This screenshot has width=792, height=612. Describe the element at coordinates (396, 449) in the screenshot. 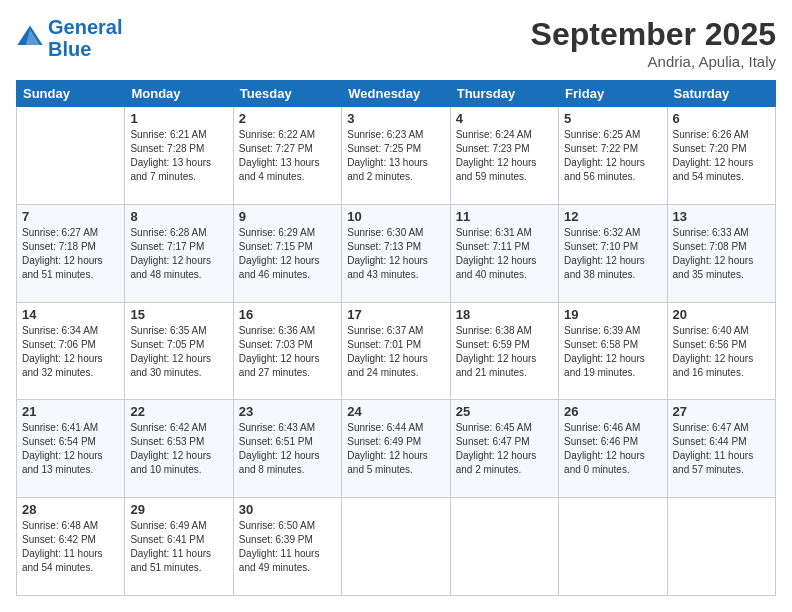

I see `calendar-day-cell: 24 Sunrise: 6:44 AM Sunset: 6:49 PM Dayl…` at that location.